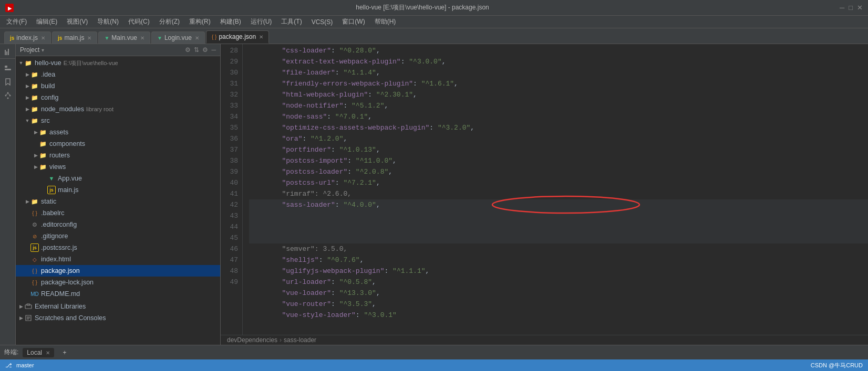 This screenshot has height=371, width=868. What do you see at coordinates (9, 8) in the screenshot?
I see `title-bar-left: ▶` at bounding box center [9, 8].